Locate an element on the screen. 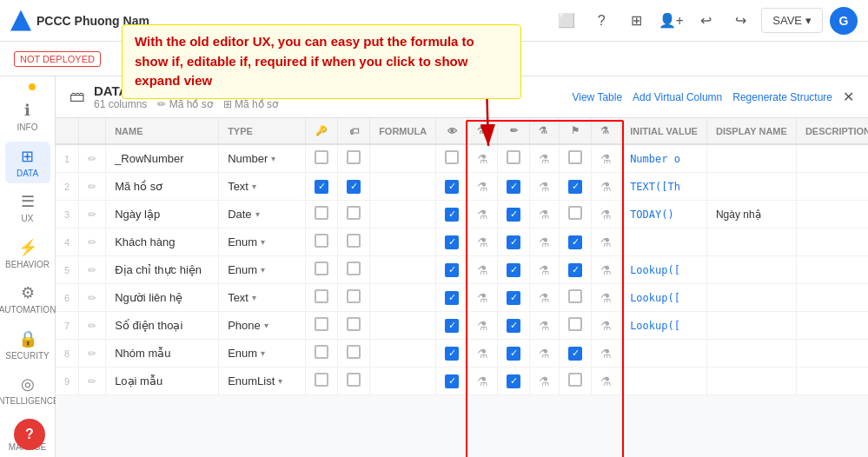 The image size is (868, 457). tab-tables: Tables is located at coordinates (143, 59).